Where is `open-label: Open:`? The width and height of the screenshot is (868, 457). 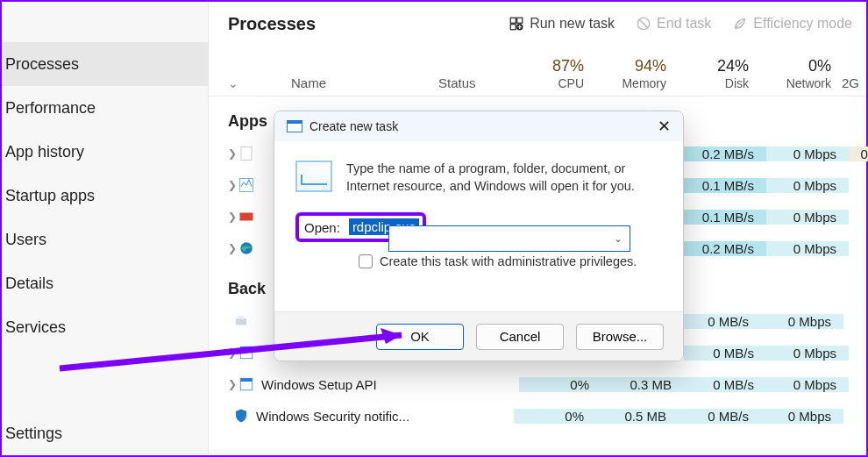 open-label: Open: is located at coordinates (321, 228).